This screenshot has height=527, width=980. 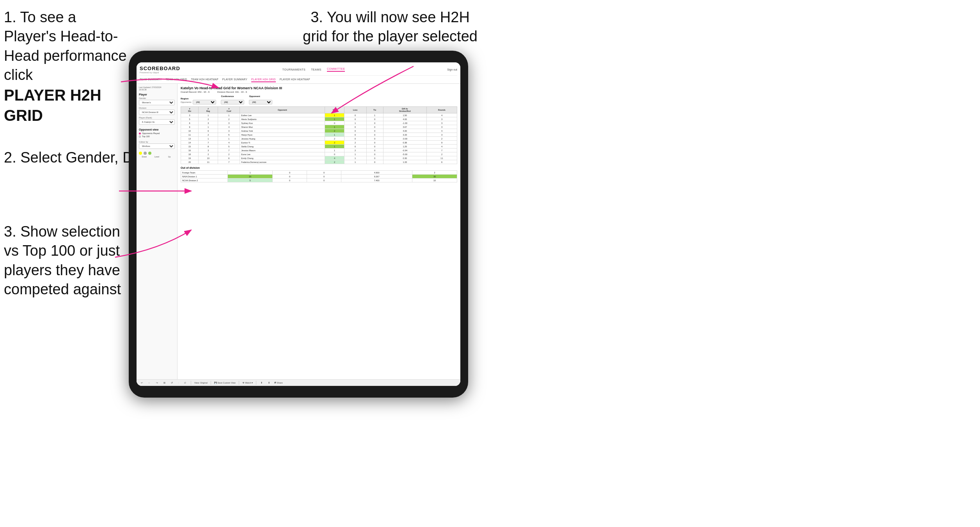 I want to click on th-reg: #Reg, so click(x=208, y=110).